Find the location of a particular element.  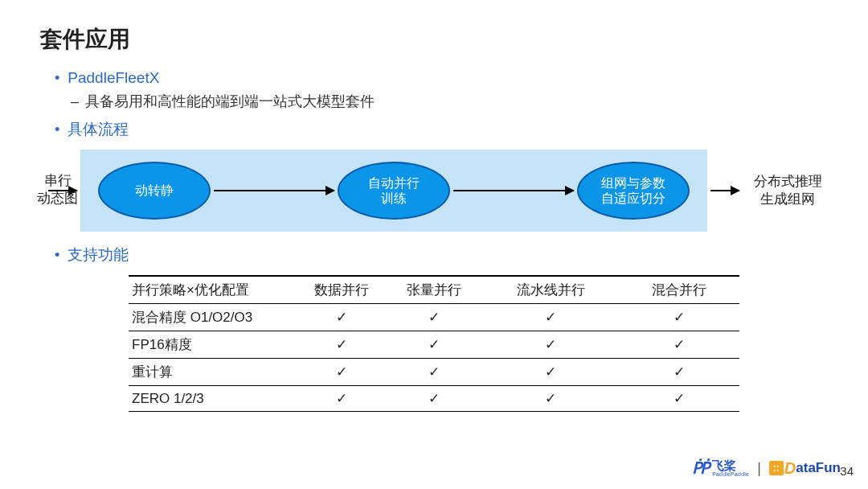

datafun-logo: :: D ataFun is located at coordinates (805, 468).